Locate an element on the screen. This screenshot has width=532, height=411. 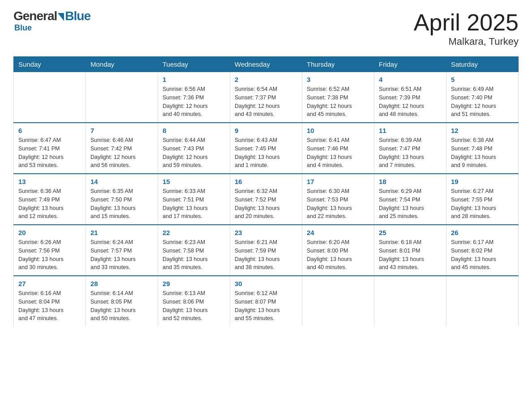
day-number: 27 is located at coordinates (50, 284).